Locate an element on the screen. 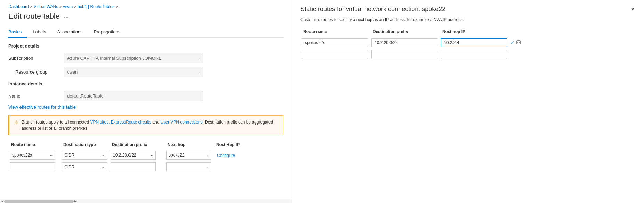 The height and width of the screenshot is (203, 644). table-row: spokes22x ⌄ CIDR ⌄ 10.2.20.0/22 ⌄ spoke2… is located at coordinates (146, 155).